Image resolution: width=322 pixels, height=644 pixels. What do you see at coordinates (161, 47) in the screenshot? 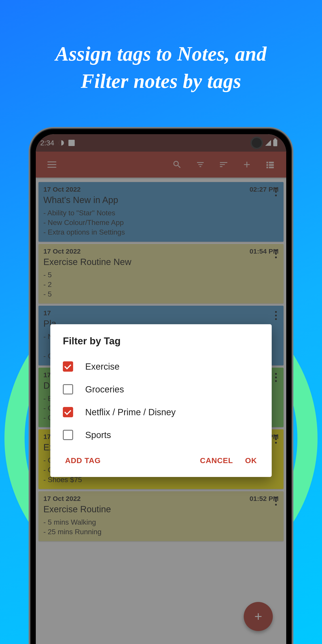
I see `promo-headline: Assign tags to Notes, and Filter notes b…` at bounding box center [161, 47].